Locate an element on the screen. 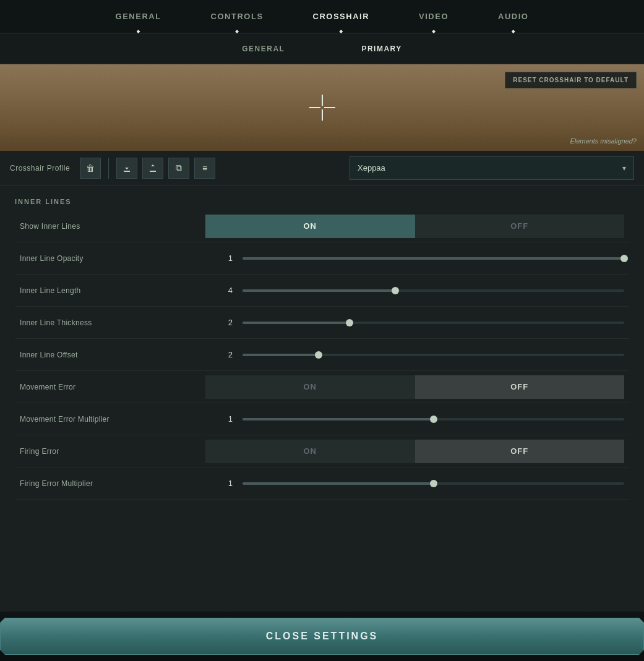 This screenshot has height=661, width=644. table-row: Firing Error On Off is located at coordinates (322, 451).